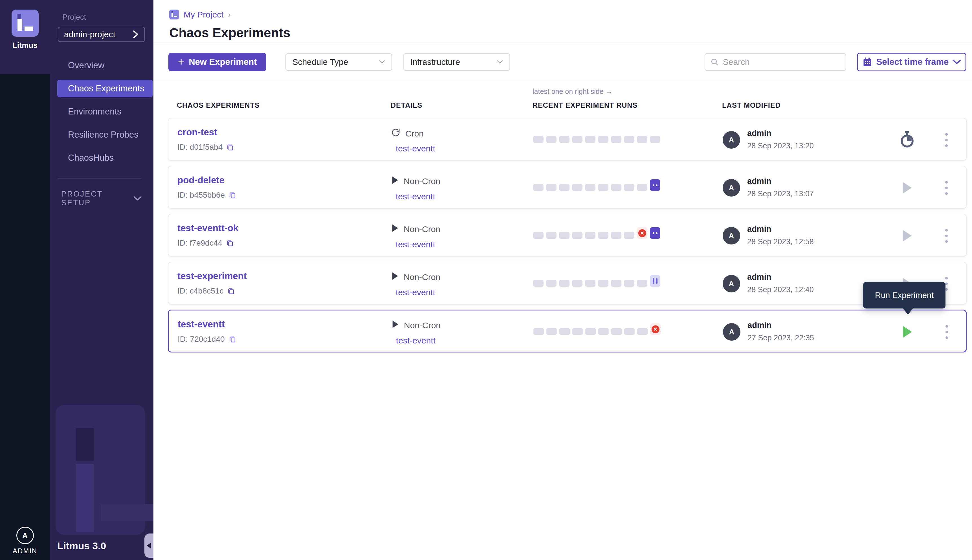 The image size is (972, 560). What do you see at coordinates (320, 62) in the screenshot?
I see `schedule-type-label: Schedule Type` at bounding box center [320, 62].